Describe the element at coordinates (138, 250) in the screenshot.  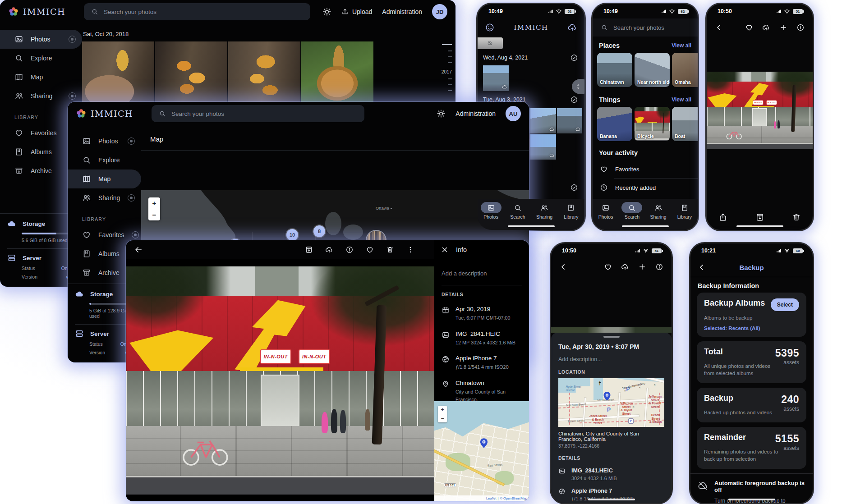
I see `back-icon` at that location.